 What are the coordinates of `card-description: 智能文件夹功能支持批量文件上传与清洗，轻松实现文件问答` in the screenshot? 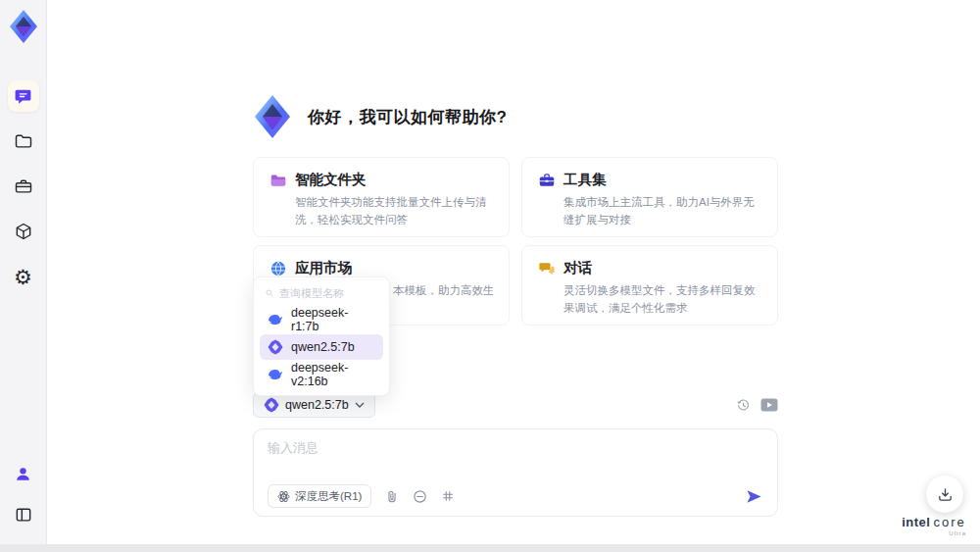 It's located at (394, 212).